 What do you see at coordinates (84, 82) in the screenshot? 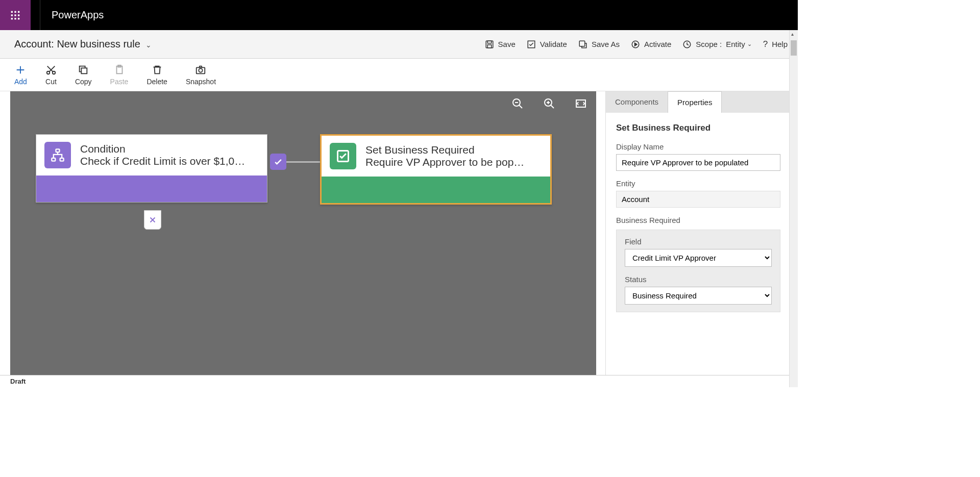
I see `copy-label: Copy` at bounding box center [84, 82].